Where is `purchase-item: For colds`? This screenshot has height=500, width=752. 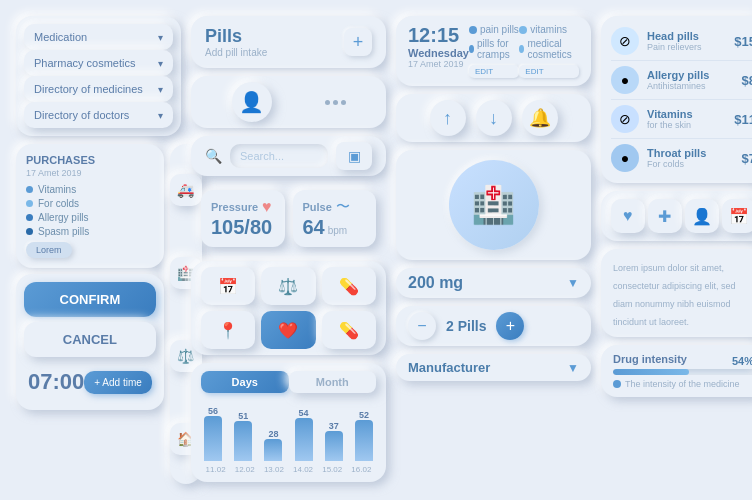
purchase-item: For colds is located at coordinates (90, 204).